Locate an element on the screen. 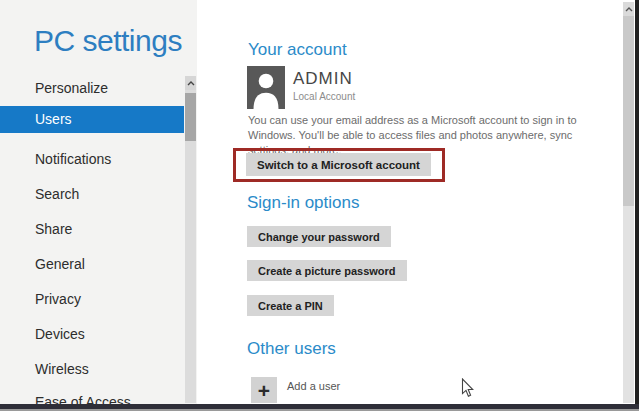 This screenshot has width=639, height=411. account-description: You can use your email address as a Micr… is located at coordinates (431, 136).